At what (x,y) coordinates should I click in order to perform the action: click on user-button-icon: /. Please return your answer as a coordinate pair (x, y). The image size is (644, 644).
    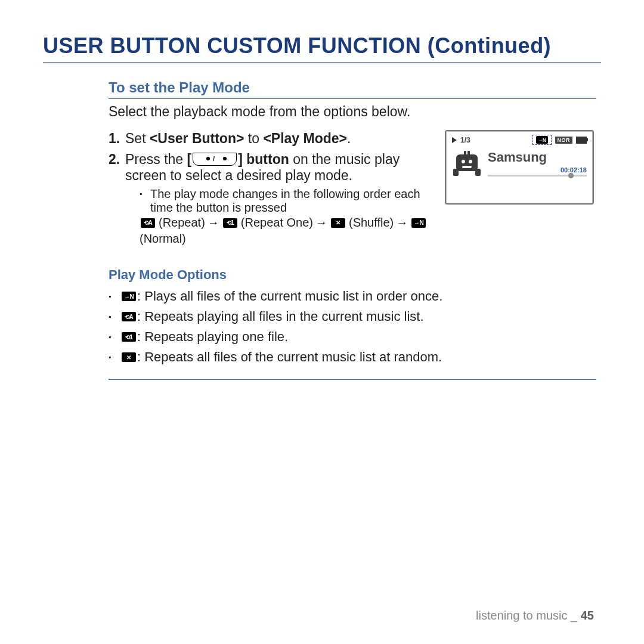
    Looking at the image, I should click on (215, 159).